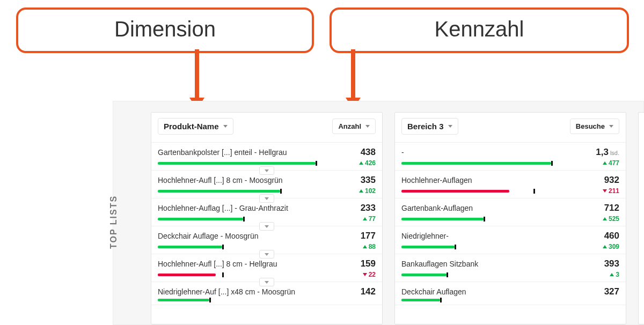 The width and height of the screenshot is (644, 325). What do you see at coordinates (611, 219) in the screenshot?
I see `item-delta: 525` at bounding box center [611, 219].